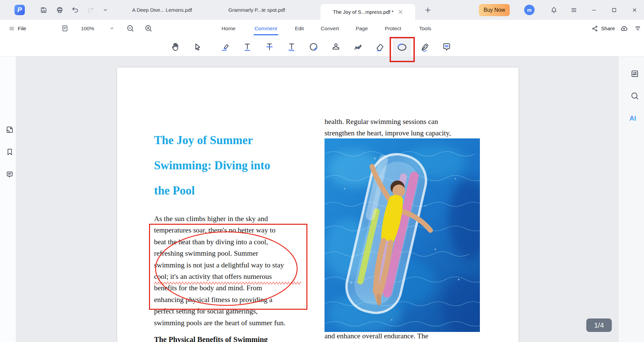 Image resolution: width=644 pixels, height=342 pixels. Describe the element at coordinates (634, 118) in the screenshot. I see `ai-panel-button: AI` at that location.